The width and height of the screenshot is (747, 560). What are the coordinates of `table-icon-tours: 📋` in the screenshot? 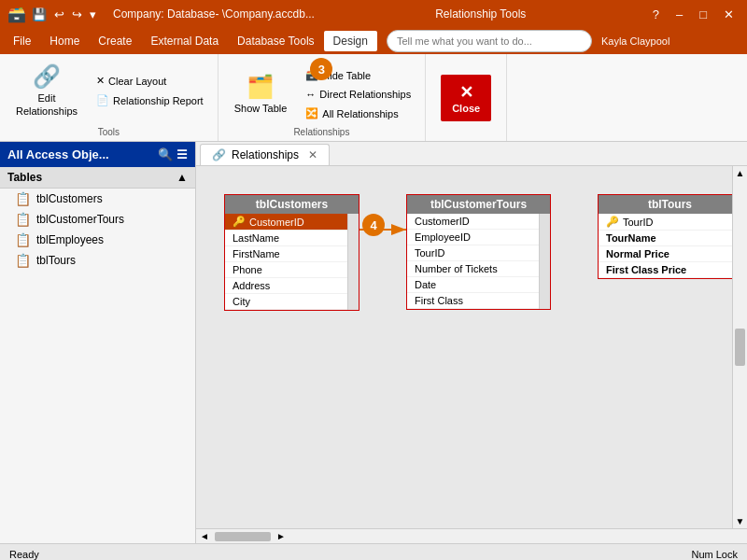 It's located at (22, 260).